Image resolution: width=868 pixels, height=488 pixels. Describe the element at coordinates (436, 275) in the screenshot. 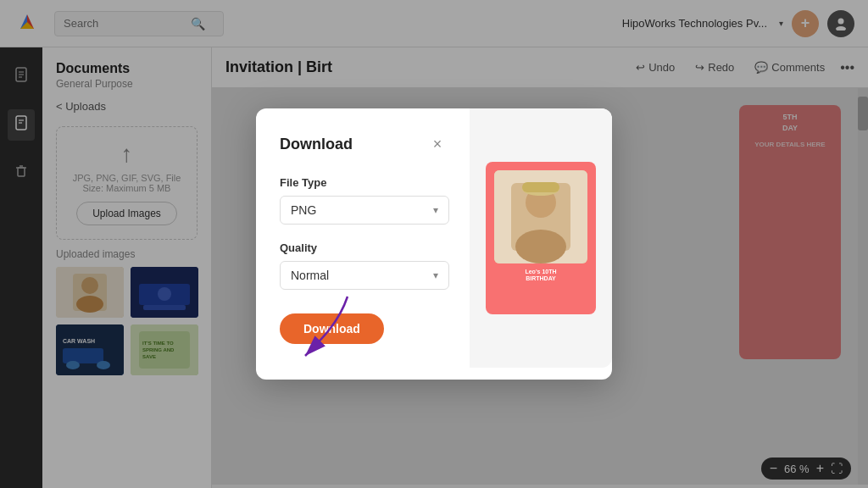

I see `quality-chevron-icon: ▾` at that location.